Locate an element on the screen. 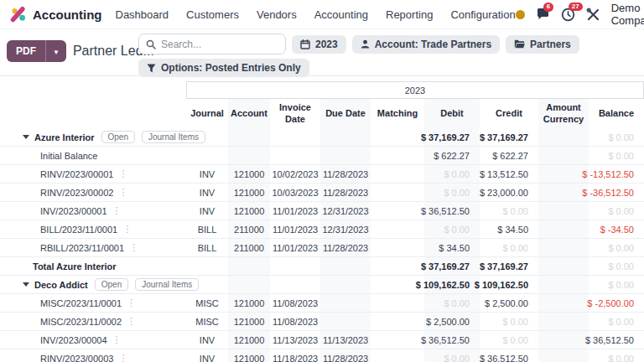  messages-icon: 6 is located at coordinates (543, 14).